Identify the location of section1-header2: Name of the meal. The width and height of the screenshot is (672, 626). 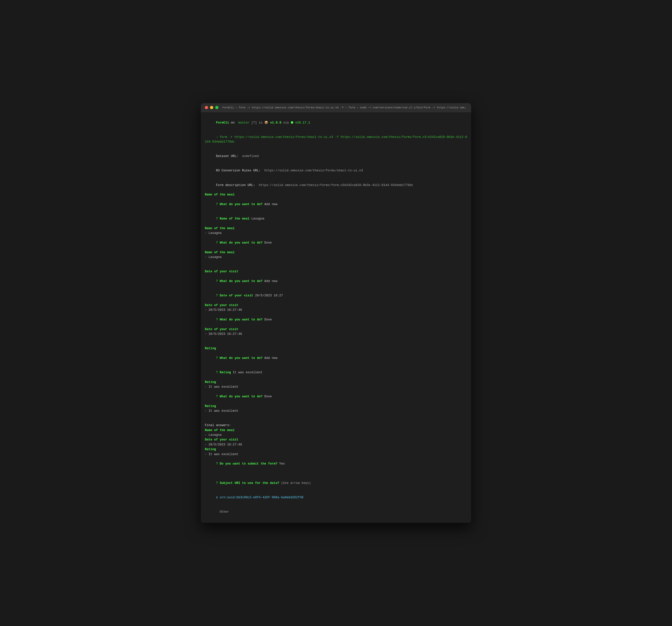
(336, 228).